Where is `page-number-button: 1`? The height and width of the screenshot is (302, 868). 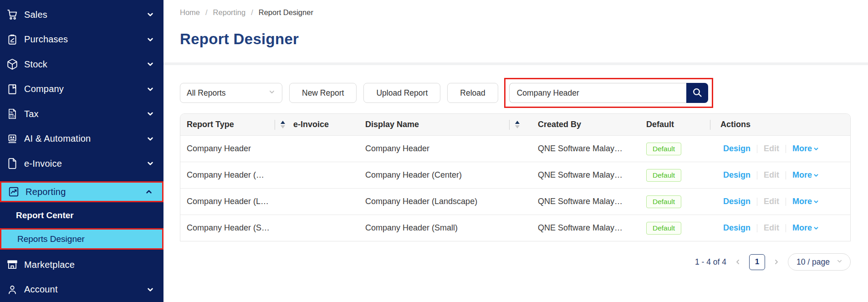
page-number-button: 1 is located at coordinates (757, 262).